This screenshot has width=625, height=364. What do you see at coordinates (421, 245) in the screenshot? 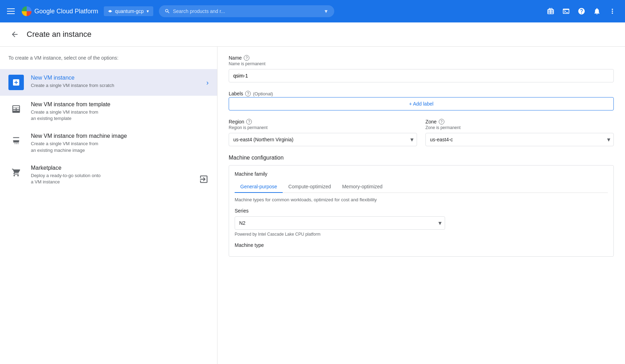
I see `machine-type-label: Machine type` at bounding box center [421, 245].